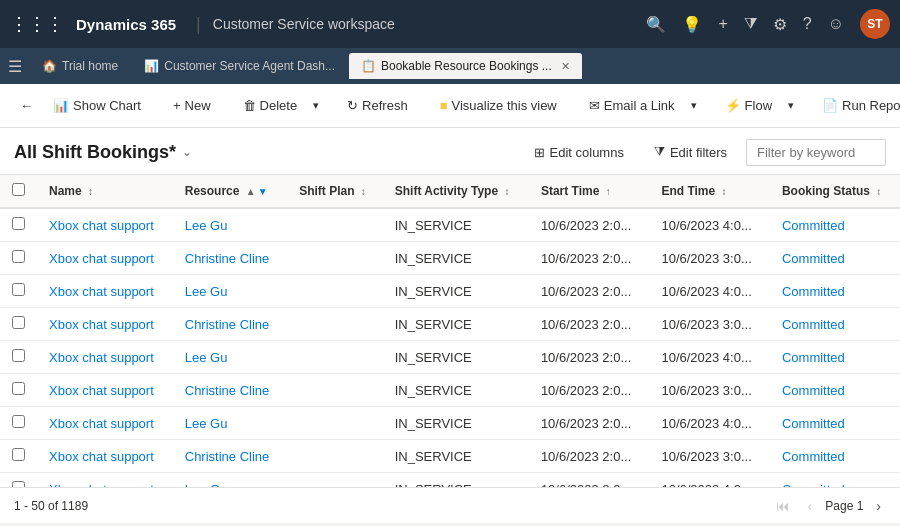  I want to click on avatar: ST, so click(875, 24).